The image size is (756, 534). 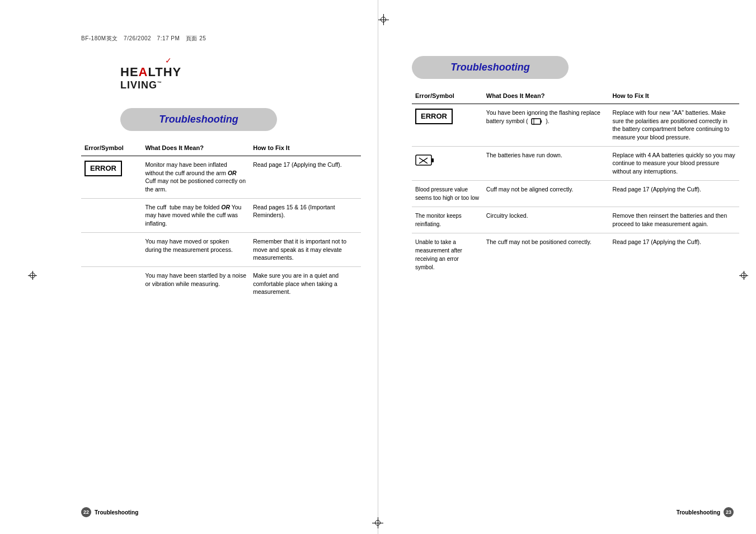 I want to click on left-row2-fix: Read pages 15 & 16 (Important Reminders)…, so click(x=306, y=215).